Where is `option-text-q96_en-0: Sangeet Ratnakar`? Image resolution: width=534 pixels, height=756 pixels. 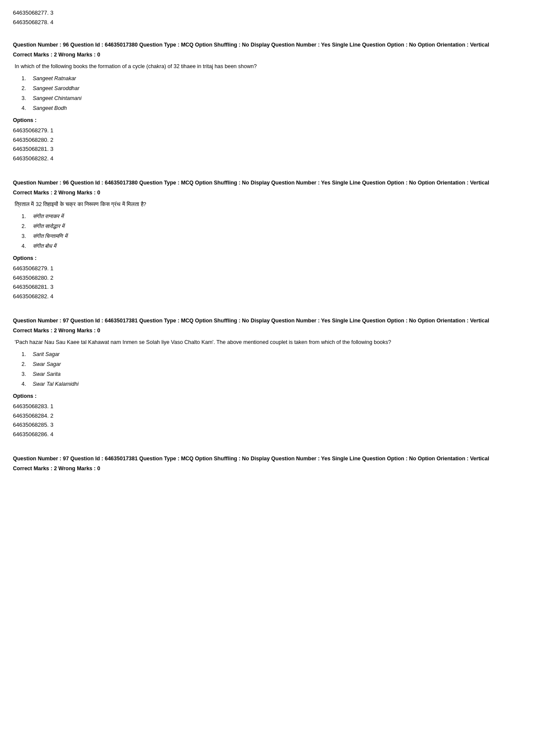
option-text-q96_en-0: Sangeet Ratnakar is located at coordinates (54, 78).